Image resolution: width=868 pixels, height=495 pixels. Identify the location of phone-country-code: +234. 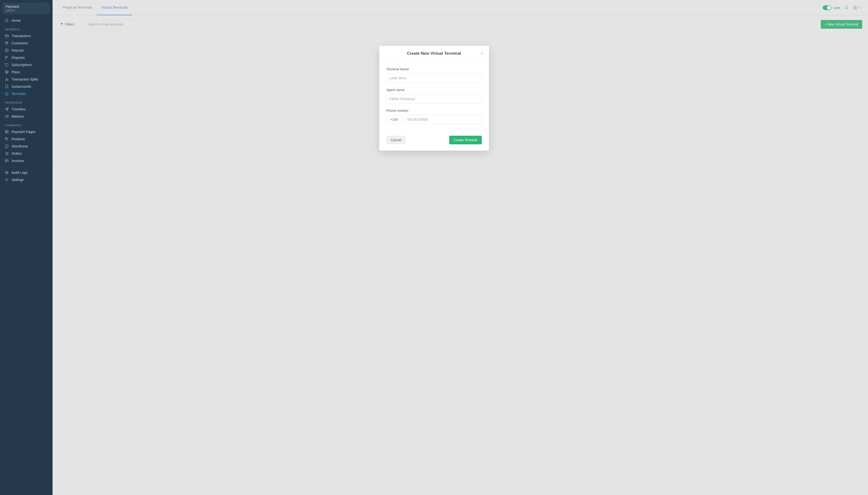
(394, 120).